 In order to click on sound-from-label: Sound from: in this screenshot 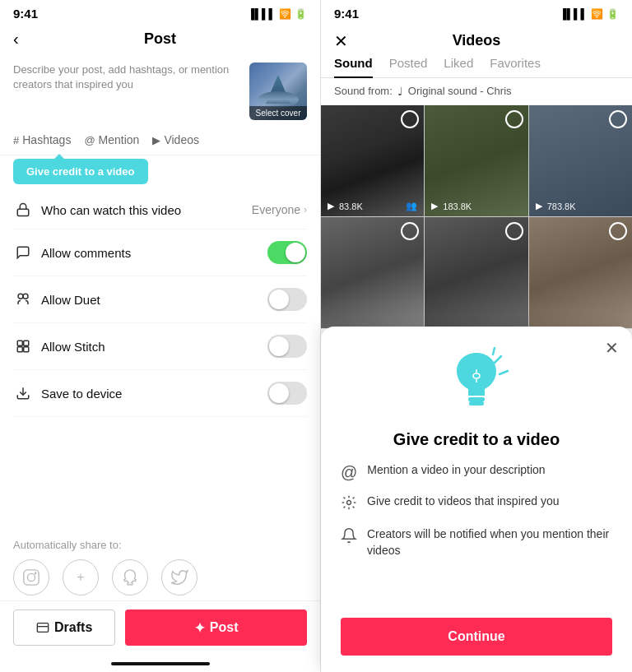, I will do `click(364, 90)`.